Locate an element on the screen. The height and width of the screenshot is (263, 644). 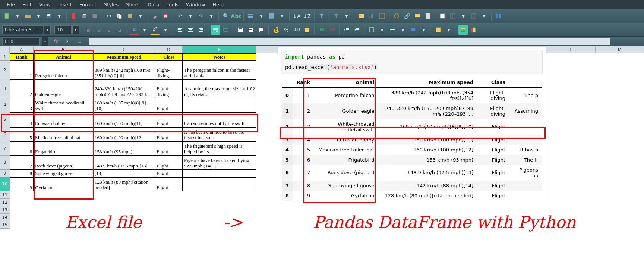
row-header: 1 is located at coordinates (5, 57).